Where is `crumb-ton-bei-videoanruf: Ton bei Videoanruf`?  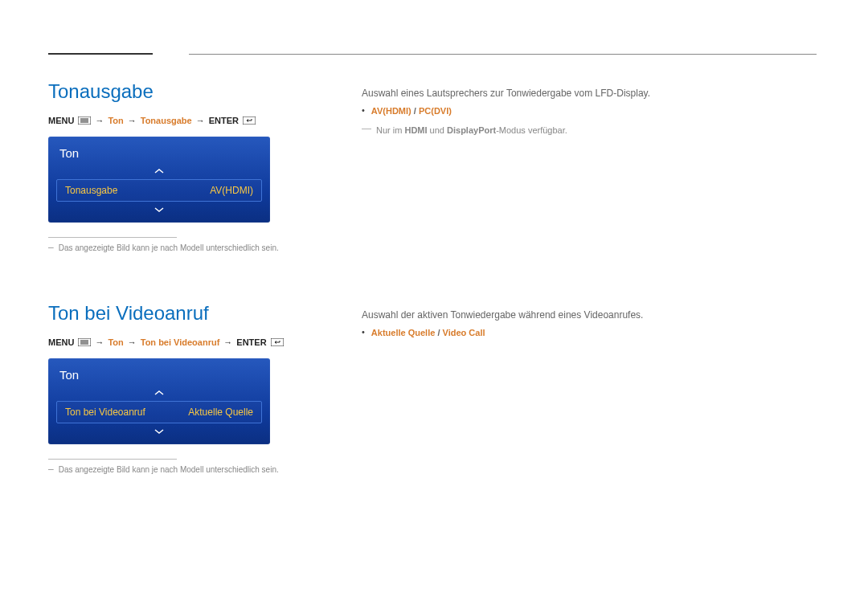
crumb-ton-bei-videoanruf: Ton bei Videoanruf is located at coordinates (180, 342).